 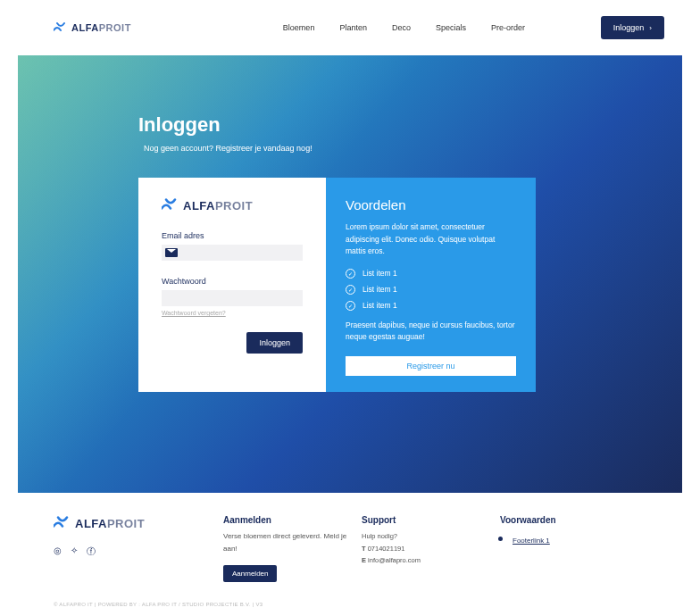 What do you see at coordinates (650, 29) in the screenshot?
I see `chevron-right-icon: ›` at bounding box center [650, 29].